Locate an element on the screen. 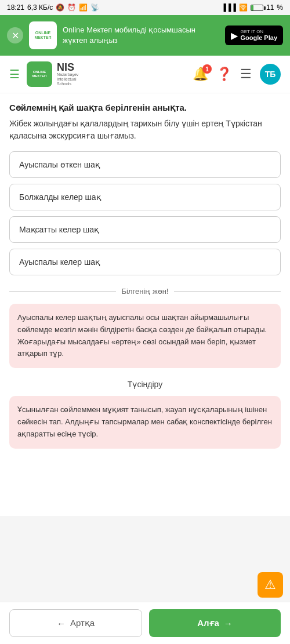 The width and height of the screenshot is (290, 644). did-you-know-divider: Білгенің жөн! is located at coordinates (145, 291).